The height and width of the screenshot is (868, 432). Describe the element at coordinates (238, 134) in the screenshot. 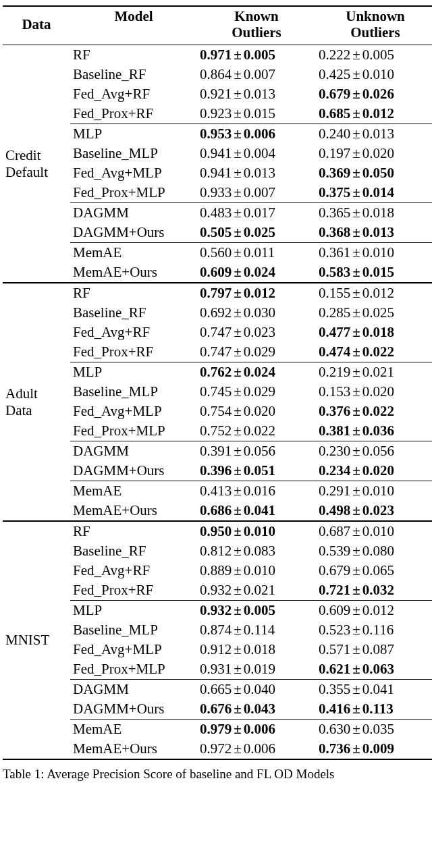

I see `value-cell: 0.953±0.006` at that location.